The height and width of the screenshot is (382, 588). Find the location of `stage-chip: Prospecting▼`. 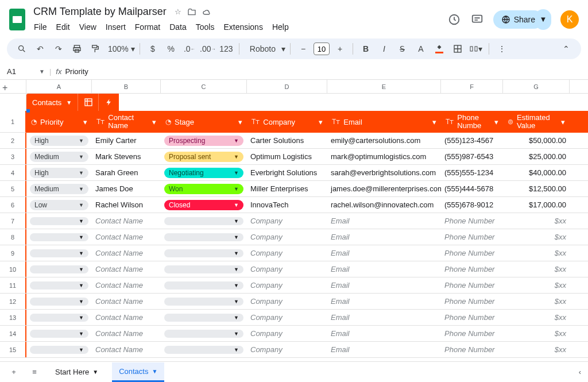

stage-chip: Prospecting▼ is located at coordinates (204, 141).